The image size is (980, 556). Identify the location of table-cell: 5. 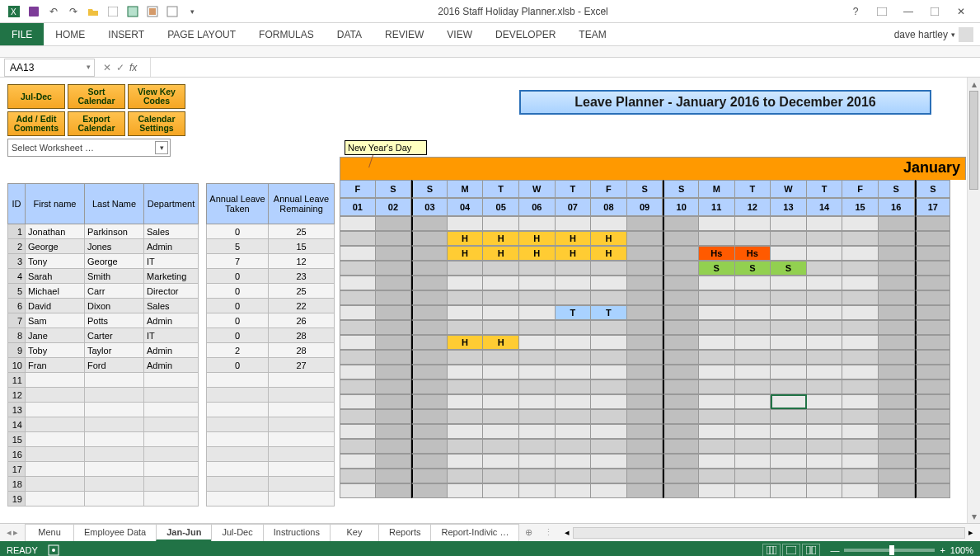
(16, 291).